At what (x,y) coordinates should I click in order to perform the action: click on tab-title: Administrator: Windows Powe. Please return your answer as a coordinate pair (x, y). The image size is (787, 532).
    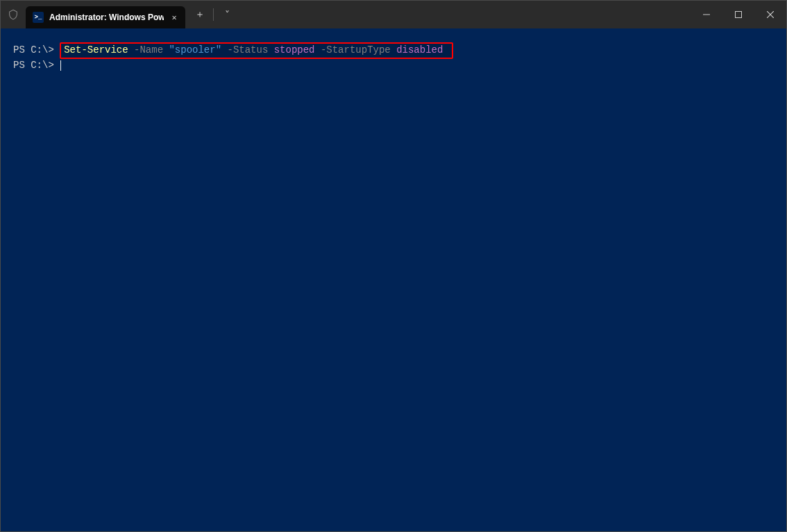
    Looking at the image, I should click on (107, 17).